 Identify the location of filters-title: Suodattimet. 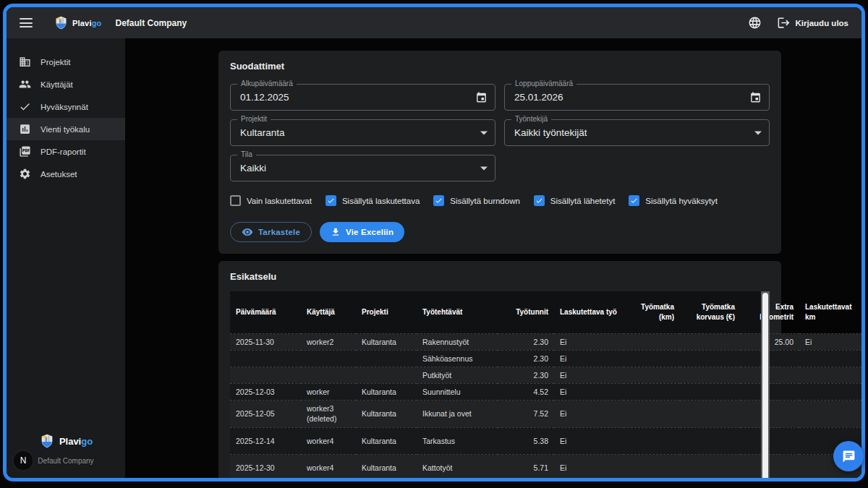
(500, 67).